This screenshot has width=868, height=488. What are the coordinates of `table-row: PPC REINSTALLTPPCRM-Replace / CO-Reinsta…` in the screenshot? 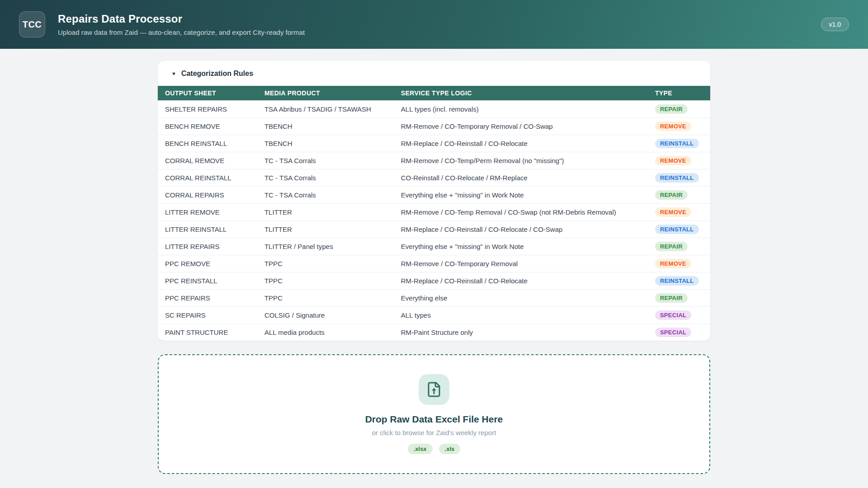 It's located at (434, 281).